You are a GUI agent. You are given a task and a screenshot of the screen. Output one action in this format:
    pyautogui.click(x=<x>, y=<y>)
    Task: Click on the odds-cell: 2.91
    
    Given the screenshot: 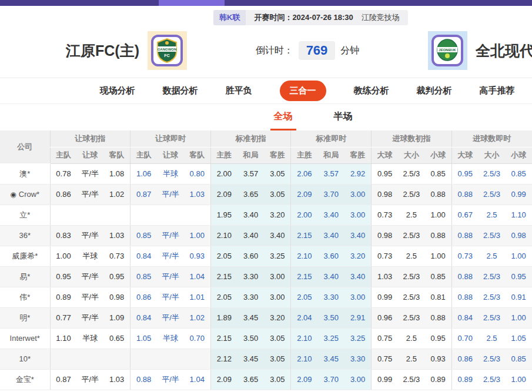 What is the action you would take?
    pyautogui.click(x=358, y=317)
    